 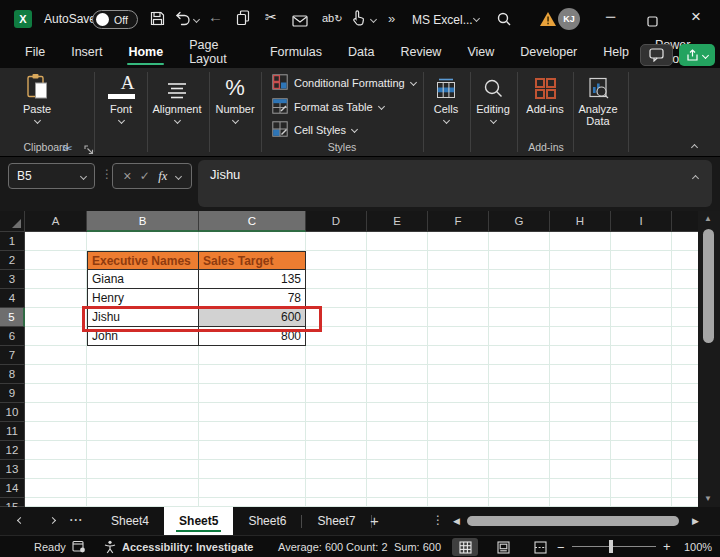 I want to click on cell-C15, so click(x=252, y=502).